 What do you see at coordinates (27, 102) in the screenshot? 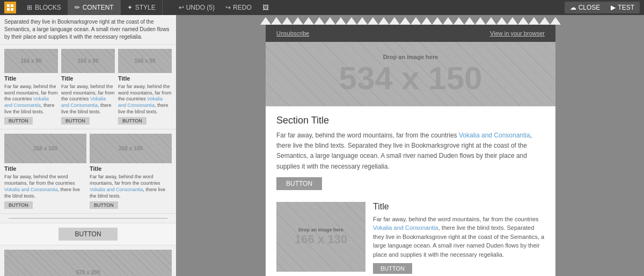
I see `block-link-1: Vokalia and Consonantia` at bounding box center [27, 102].